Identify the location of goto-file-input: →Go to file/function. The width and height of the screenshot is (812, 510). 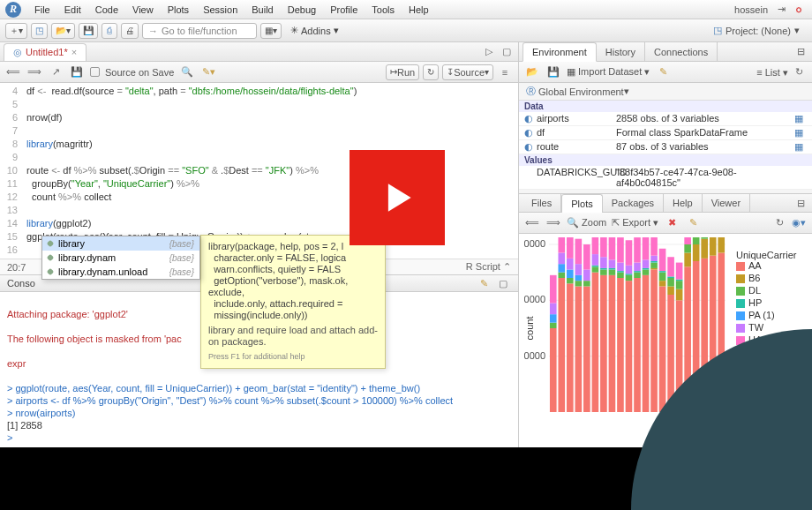
(199, 31).